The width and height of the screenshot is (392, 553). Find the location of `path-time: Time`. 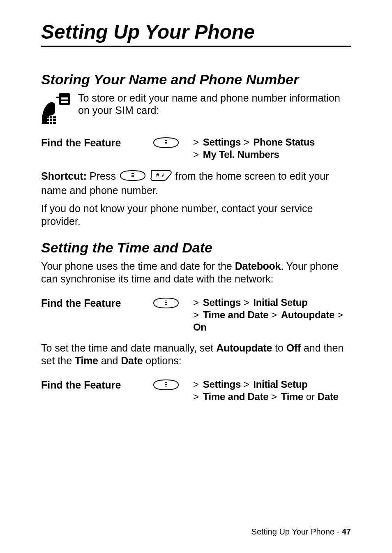

path-time: Time is located at coordinates (292, 396).